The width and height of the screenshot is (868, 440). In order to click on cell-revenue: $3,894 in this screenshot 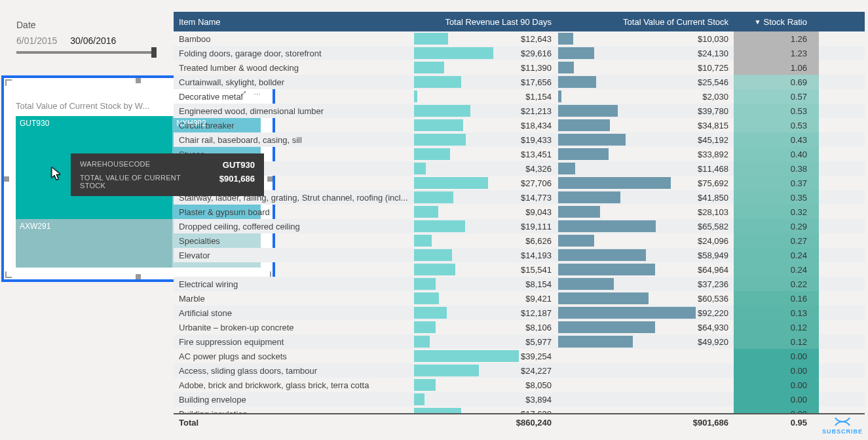, I will do `click(485, 399)`.